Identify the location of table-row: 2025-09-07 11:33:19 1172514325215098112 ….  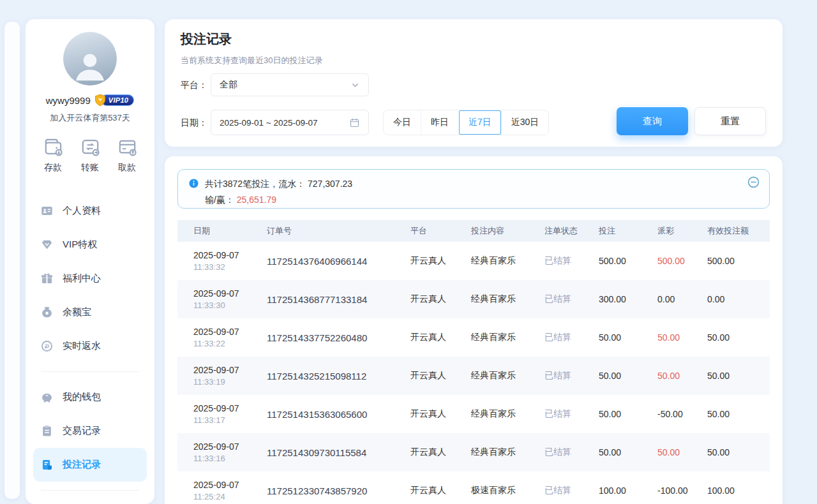
(474, 376).